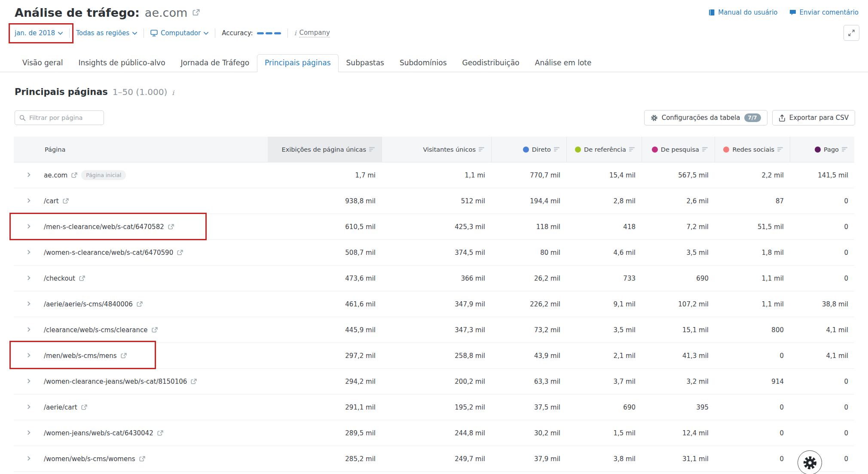  What do you see at coordinates (437, 150) in the screenshot?
I see `column-header-visitantes-unicos: Visitantes únicos` at bounding box center [437, 150].